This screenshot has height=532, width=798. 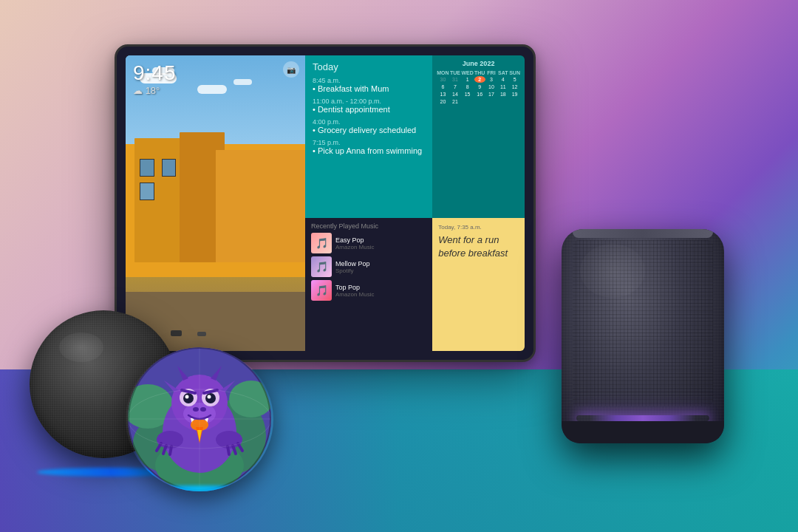 I want to click on cal-header-thu: THU, so click(x=480, y=72).